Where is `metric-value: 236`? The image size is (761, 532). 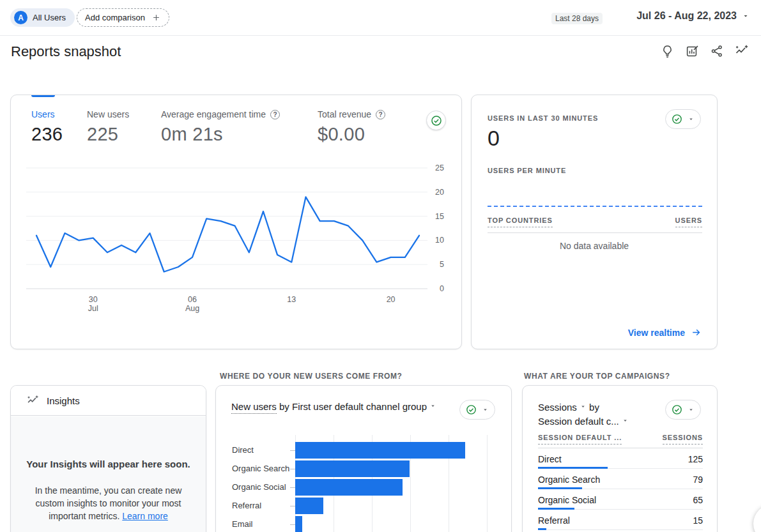
metric-value: 236 is located at coordinates (47, 134).